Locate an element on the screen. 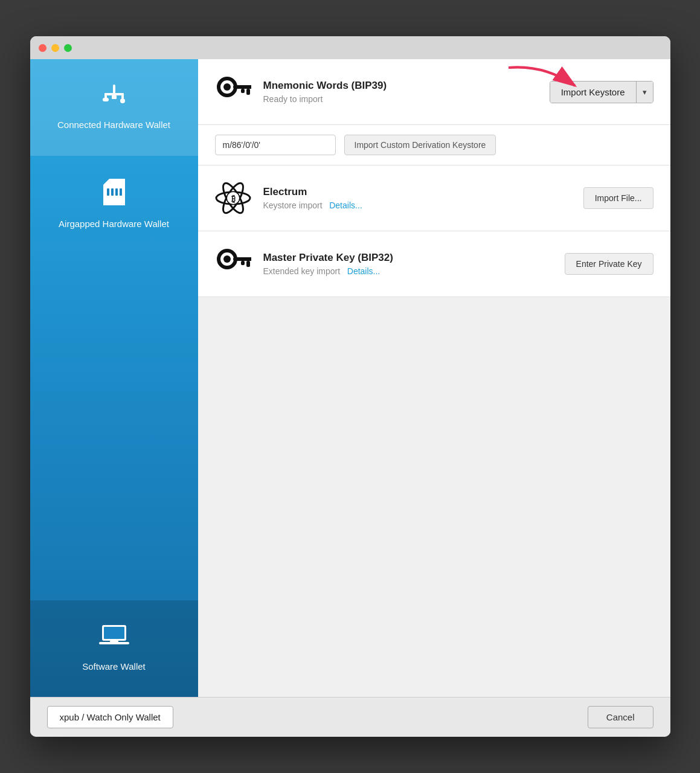 This screenshot has width=700, height=773. sidebar-item-connected-hardware-wallet: Connected Hardware Wallet is located at coordinates (114, 107).